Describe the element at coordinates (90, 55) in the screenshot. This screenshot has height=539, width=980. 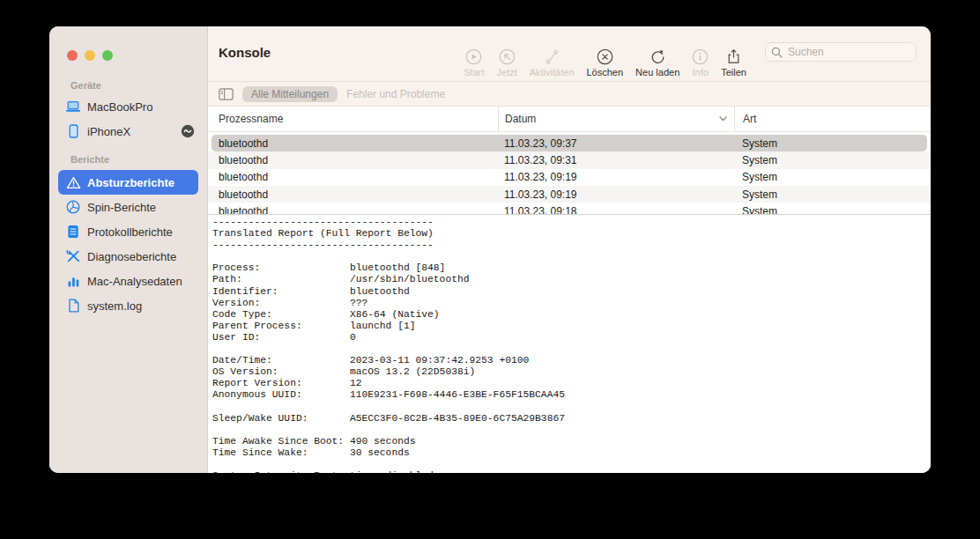
I see `minimize-window-button` at that location.